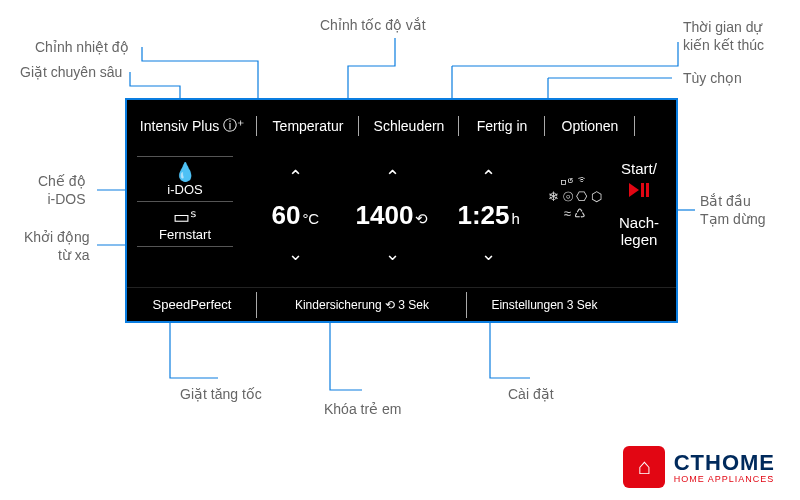 This screenshot has height=500, width=800. What do you see at coordinates (296, 260) in the screenshot?
I see `temp-down-button` at bounding box center [296, 260].